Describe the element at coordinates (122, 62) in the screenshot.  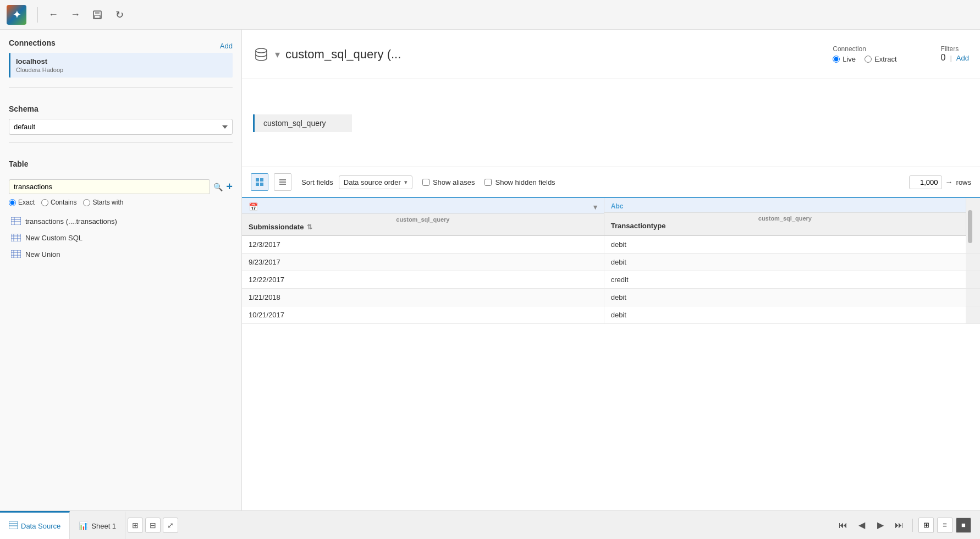
I see `connection-name: localhost` at that location.